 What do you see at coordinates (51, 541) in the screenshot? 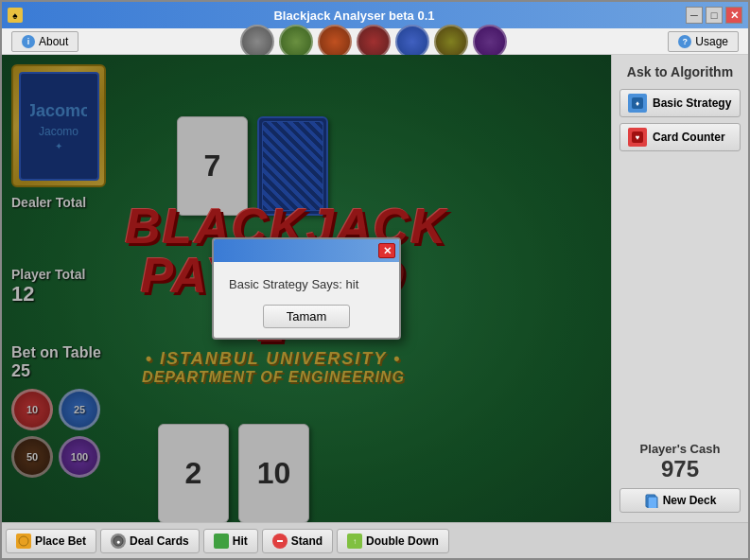
I see `place-bet-button: Place Bet` at bounding box center [51, 541].